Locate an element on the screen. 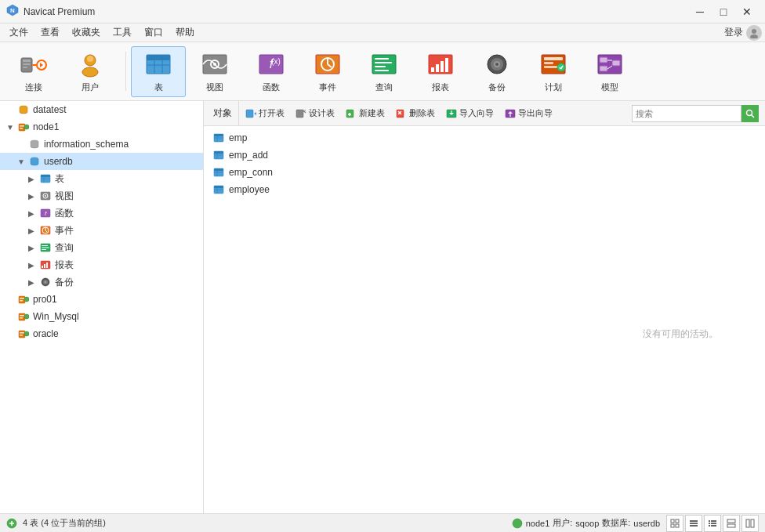 This screenshot has width=765, height=532. login-label: 登录 is located at coordinates (734, 33).